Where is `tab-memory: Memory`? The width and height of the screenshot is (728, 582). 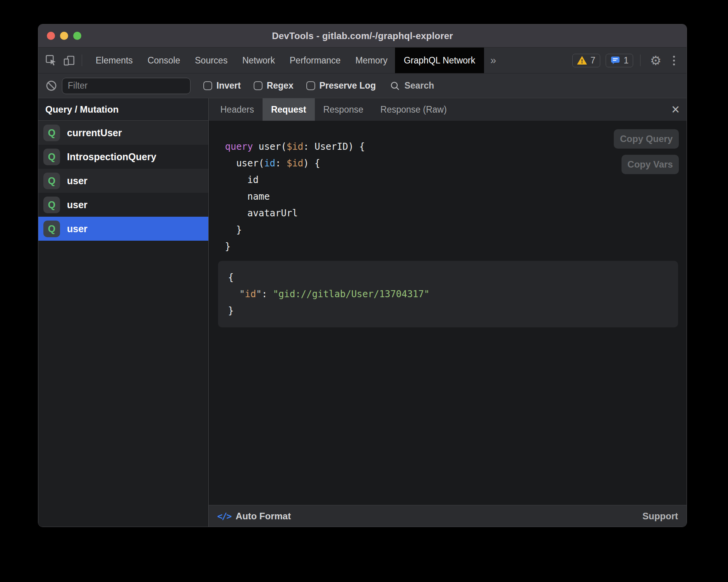 tab-memory: Memory is located at coordinates (372, 60).